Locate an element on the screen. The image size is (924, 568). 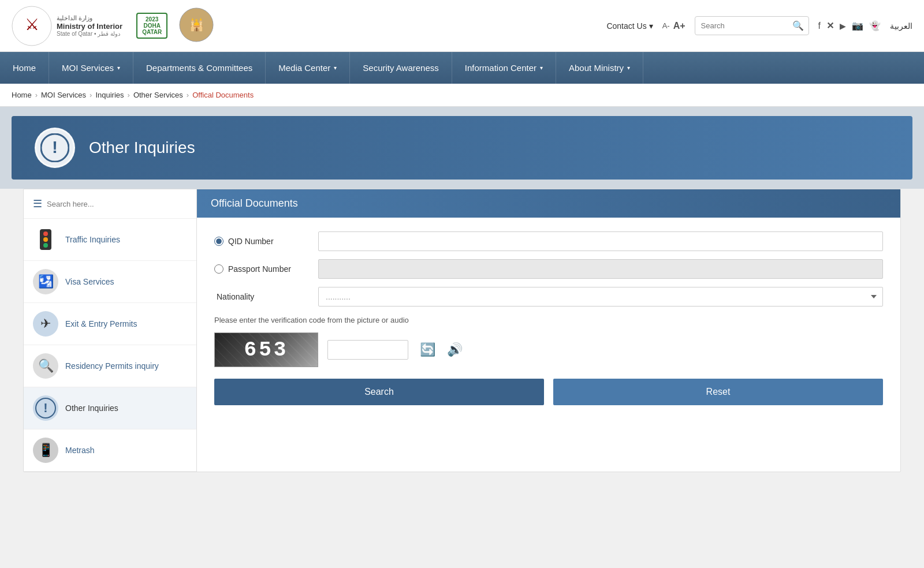
contact-us-button: Contact Us ▾ is located at coordinates (629, 26).